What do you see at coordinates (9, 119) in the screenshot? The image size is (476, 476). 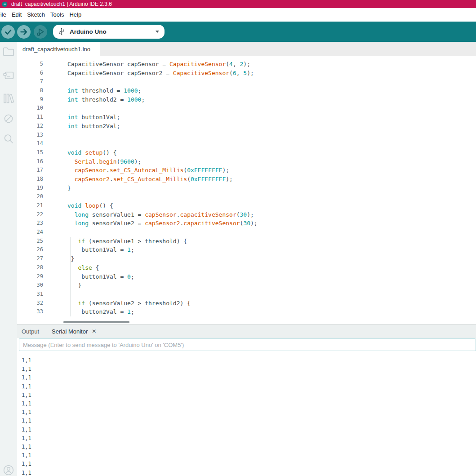 I see `debug-icon` at bounding box center [9, 119].